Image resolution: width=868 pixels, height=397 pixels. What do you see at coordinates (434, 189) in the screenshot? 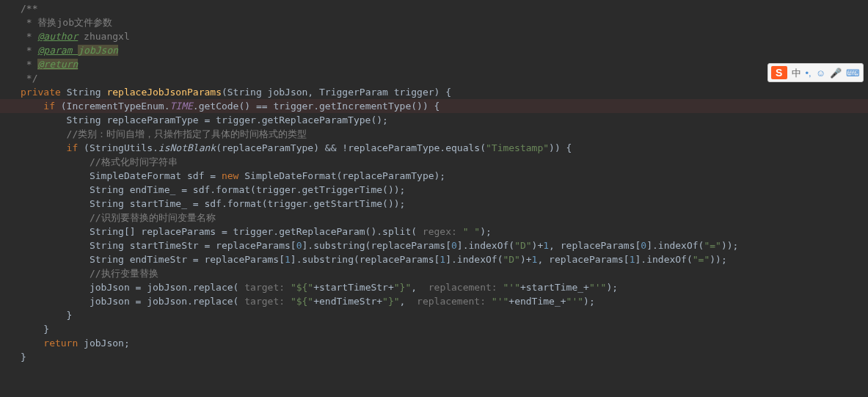
I see `code-line: String endTime_ = sdf.format(trigger.get…` at bounding box center [434, 189].